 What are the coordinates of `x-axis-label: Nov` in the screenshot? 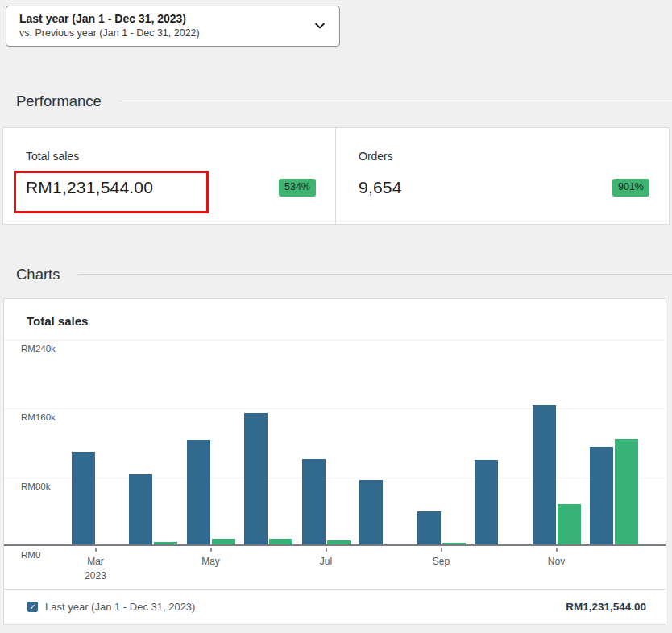 It's located at (556, 562).